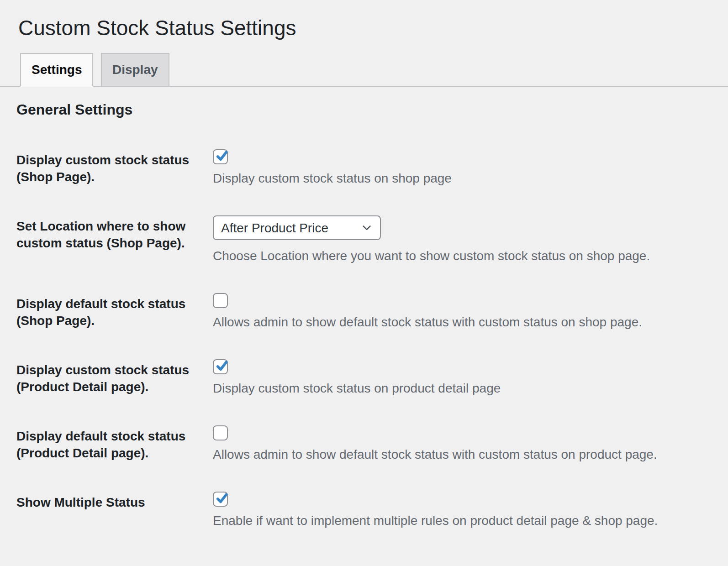  I want to click on display-custom-stock-product-checkbox, so click(220, 367).